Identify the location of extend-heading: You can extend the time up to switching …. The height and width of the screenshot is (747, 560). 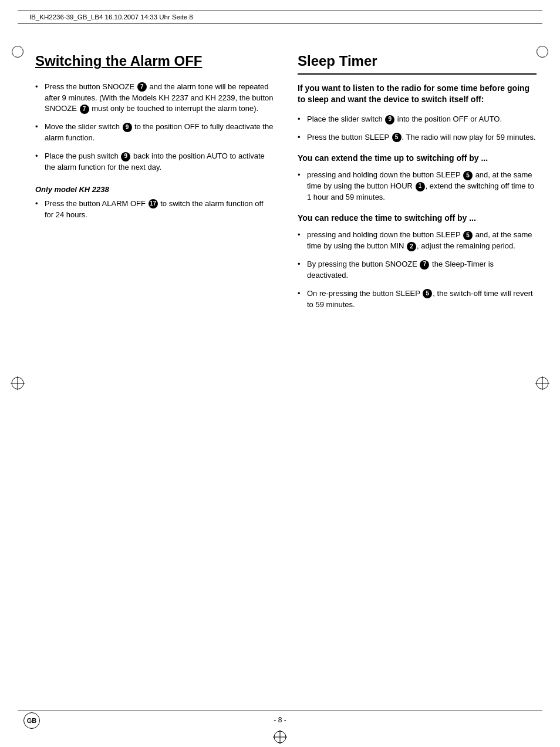
(417, 159).